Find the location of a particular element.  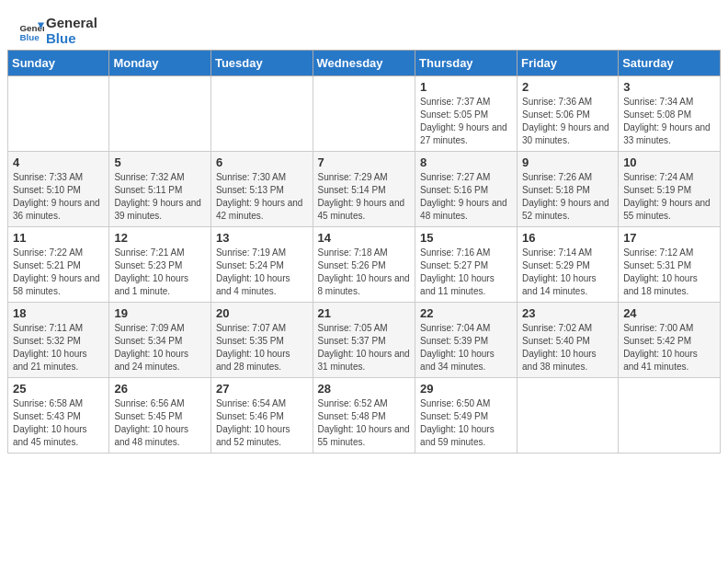

calendar-cell: 3Sunrise: 7:34 AM Sunset: 5:08 PM Daylig… is located at coordinates (669, 114).